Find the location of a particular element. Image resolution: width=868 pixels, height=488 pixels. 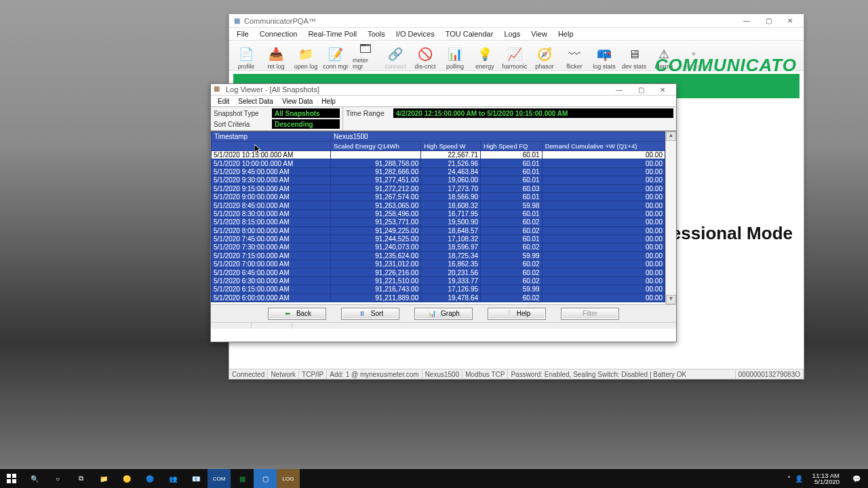

toolbar-ret-log: 📥ret log is located at coordinates (276, 56).